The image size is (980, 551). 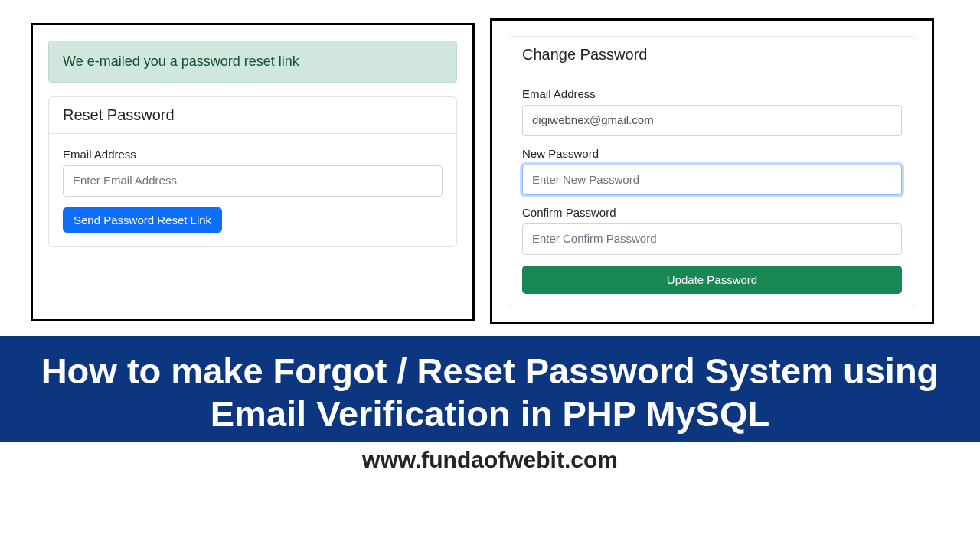 I want to click on new-password-group: New Password, so click(x=712, y=171).